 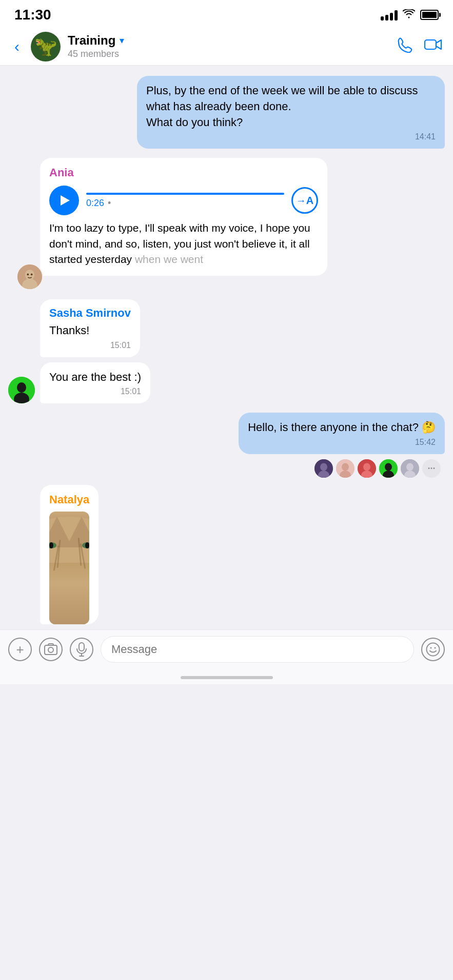 I want to click on message-sender: Sasha Smirnov, so click(x=90, y=313).